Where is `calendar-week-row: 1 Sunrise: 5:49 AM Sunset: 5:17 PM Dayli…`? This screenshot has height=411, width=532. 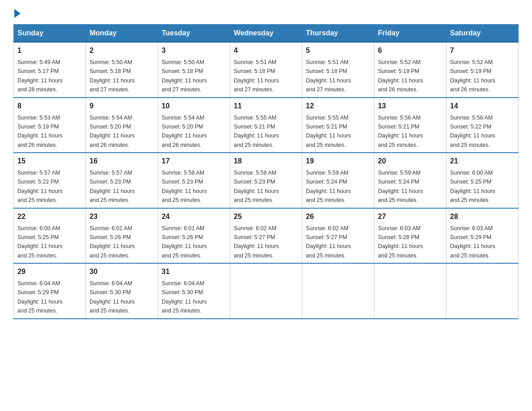
calendar-week-row: 1 Sunrise: 5:49 AM Sunset: 5:17 PM Dayli… is located at coordinates (266, 70).